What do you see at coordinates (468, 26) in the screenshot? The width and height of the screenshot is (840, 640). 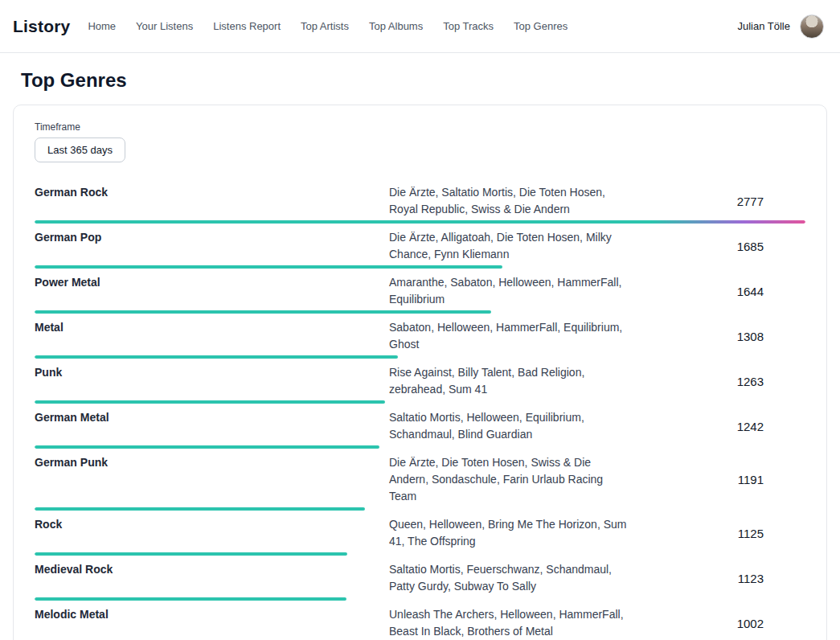 I see `nav-item-top-tracks: Top Tracks` at bounding box center [468, 26].